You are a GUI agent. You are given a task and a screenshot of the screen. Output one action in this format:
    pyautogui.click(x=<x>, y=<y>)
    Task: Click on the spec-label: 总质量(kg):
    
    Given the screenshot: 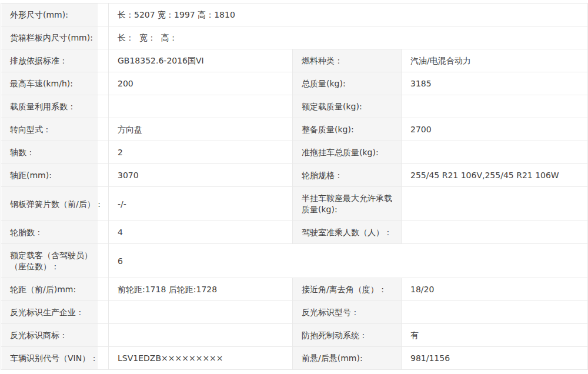 What is the action you would take?
    pyautogui.click(x=347, y=84)
    